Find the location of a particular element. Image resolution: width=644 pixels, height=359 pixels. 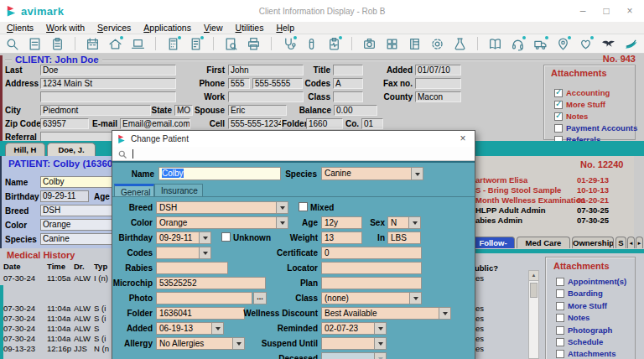

note-icon is located at coordinates (35, 44).